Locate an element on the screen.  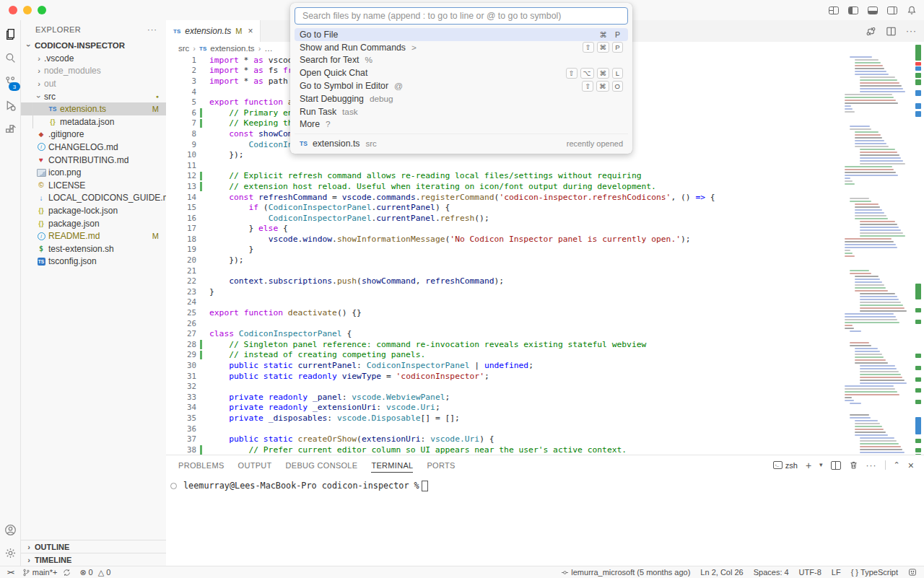
code-line: 30 public static currentPanel: CodiconIn… is located at coordinates (545, 365).